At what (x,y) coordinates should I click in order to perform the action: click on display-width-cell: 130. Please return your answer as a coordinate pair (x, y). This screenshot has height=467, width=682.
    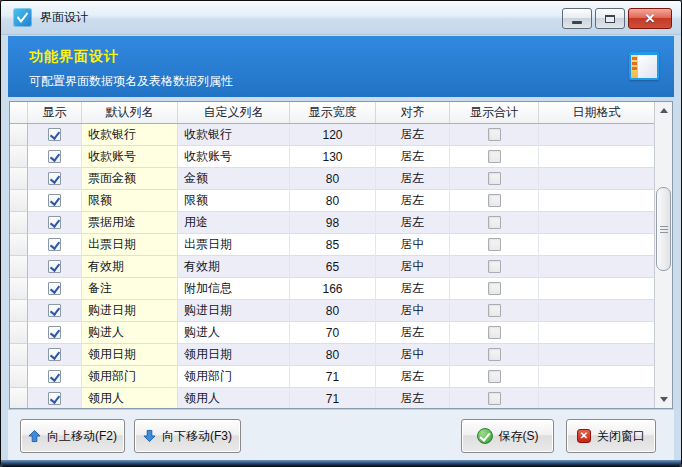
    Looking at the image, I should click on (333, 157).